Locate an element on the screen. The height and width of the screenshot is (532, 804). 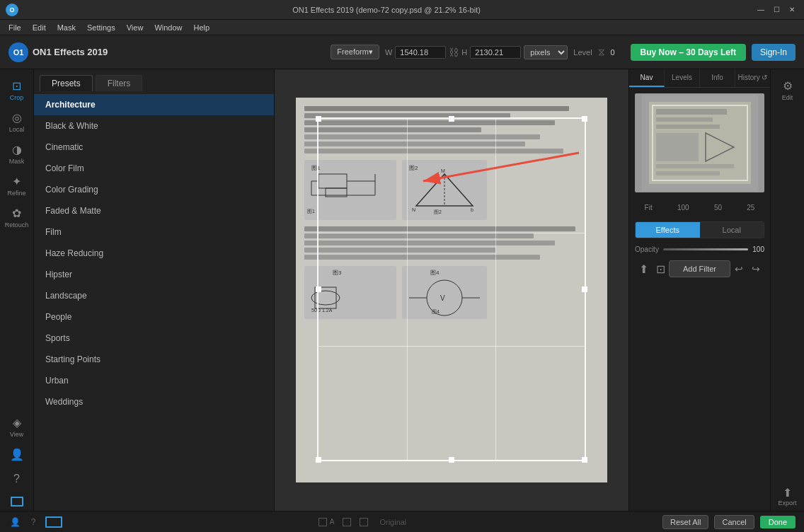
right-tabs: Nav Levels Info History ↺ is located at coordinates (699, 79).